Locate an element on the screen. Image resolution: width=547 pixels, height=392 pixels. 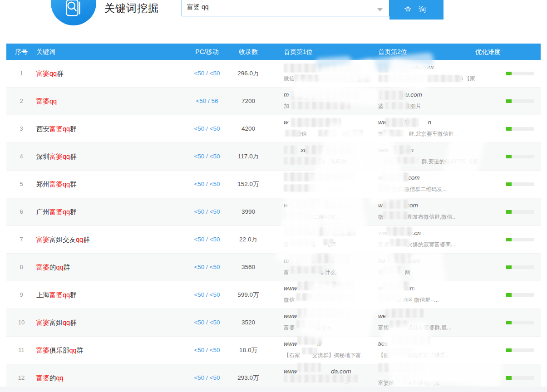
keyword-link: 富婆qq群 is located at coordinates (50, 74).